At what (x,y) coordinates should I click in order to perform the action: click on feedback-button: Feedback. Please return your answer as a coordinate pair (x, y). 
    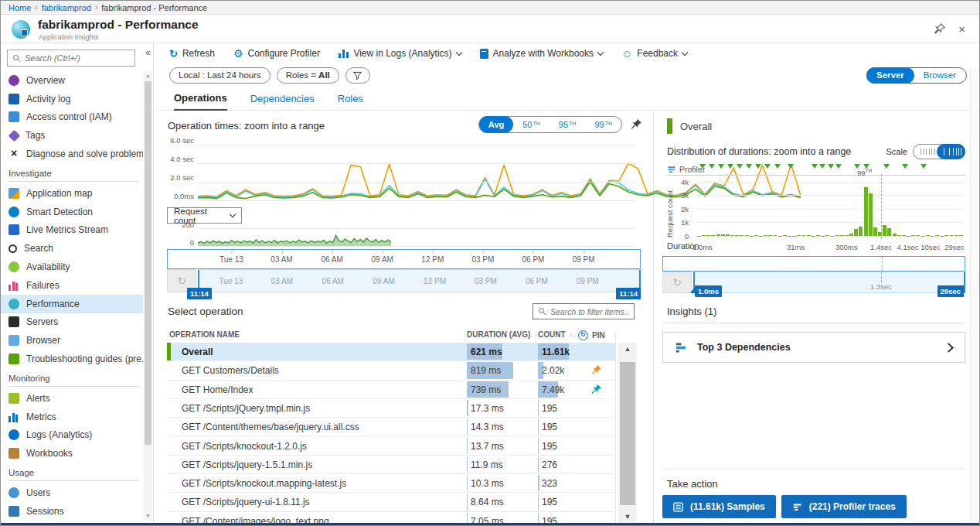
    Looking at the image, I should click on (654, 53).